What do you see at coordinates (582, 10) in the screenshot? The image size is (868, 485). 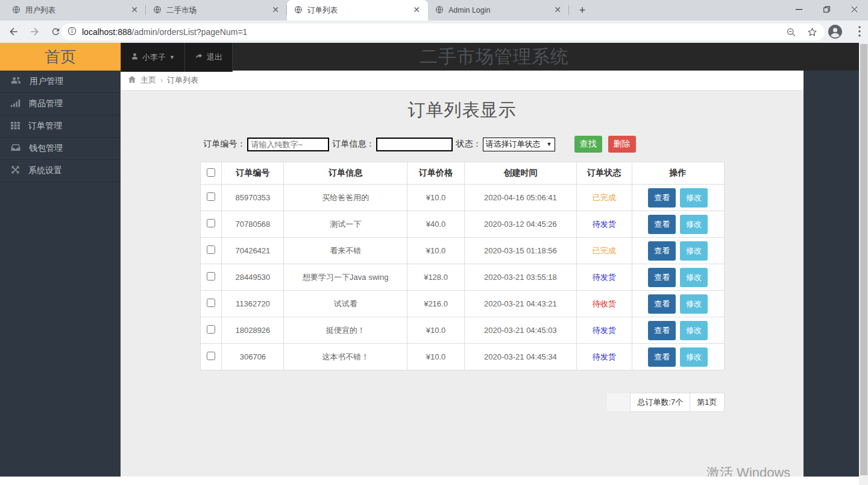 I see `new-tab-button: +` at bounding box center [582, 10].